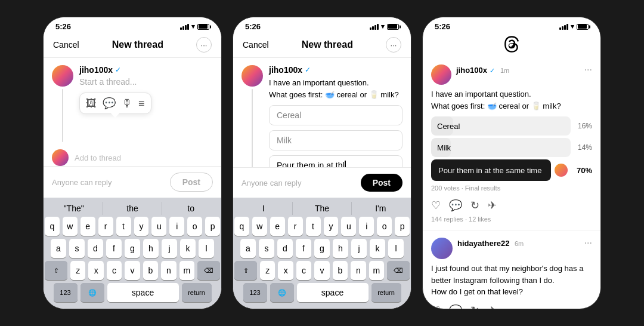  Describe the element at coordinates (168, 270) in the screenshot. I see `key-n: n` at that location.